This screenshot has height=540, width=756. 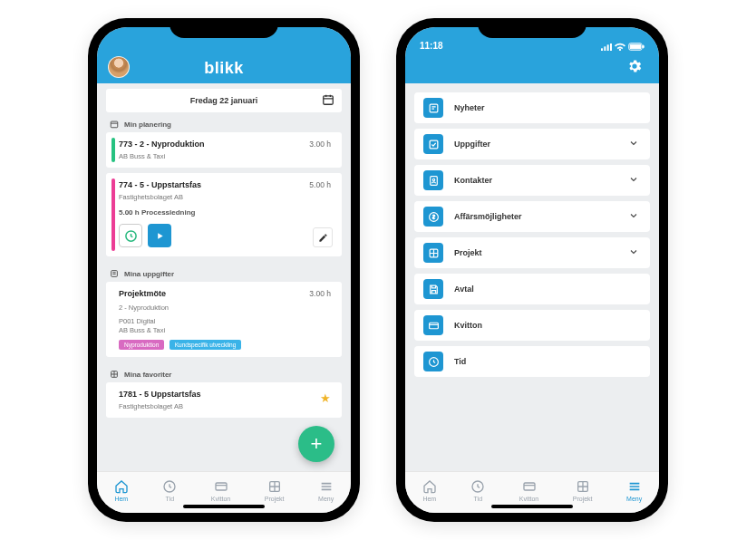 What do you see at coordinates (316, 444) in the screenshot?
I see `fab-add: +` at bounding box center [316, 444].